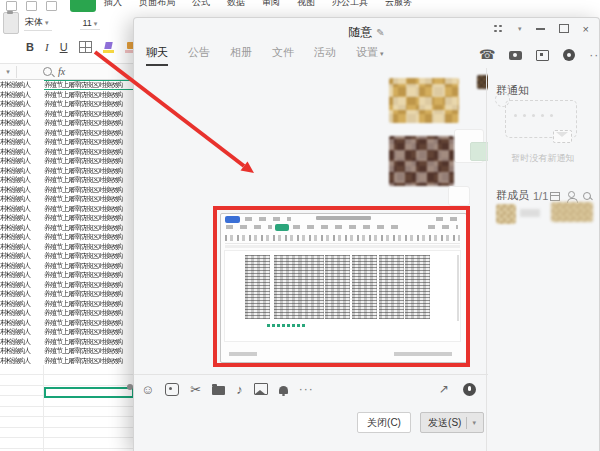  What do you see at coordinates (586, 29) in the screenshot?
I see `close-window-button: ×` at bounding box center [586, 29].